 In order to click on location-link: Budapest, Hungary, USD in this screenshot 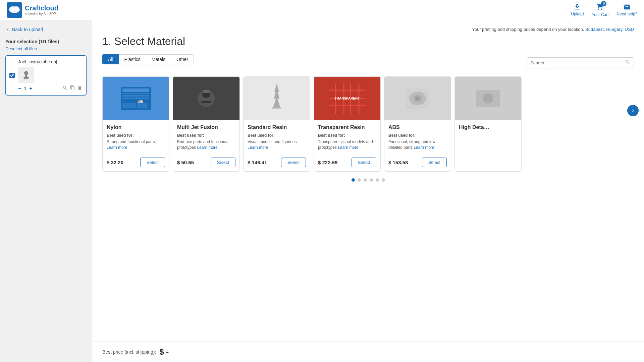, I will do `click(610, 29)`.